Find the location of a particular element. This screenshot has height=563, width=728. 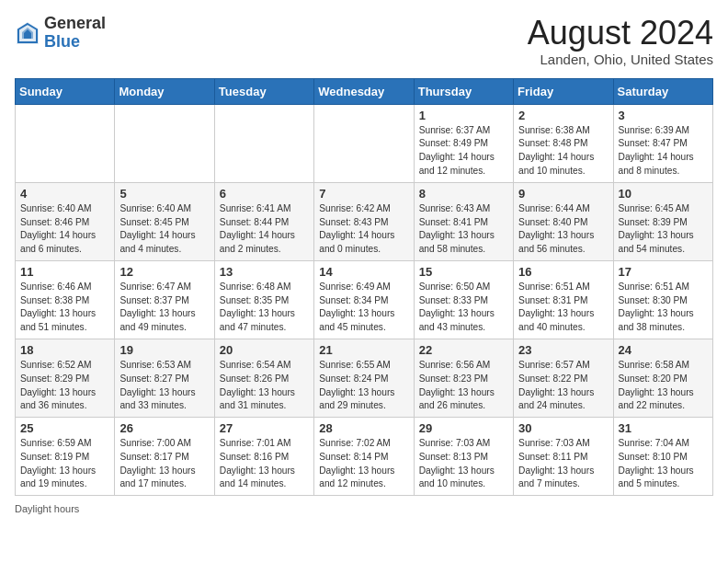

day-number: 2 is located at coordinates (563, 116).